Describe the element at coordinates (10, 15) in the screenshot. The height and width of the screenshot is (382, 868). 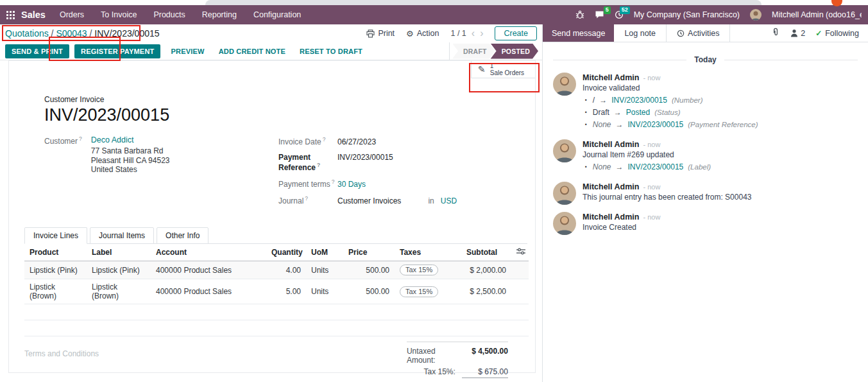
I see `apps-grid-icon` at that location.